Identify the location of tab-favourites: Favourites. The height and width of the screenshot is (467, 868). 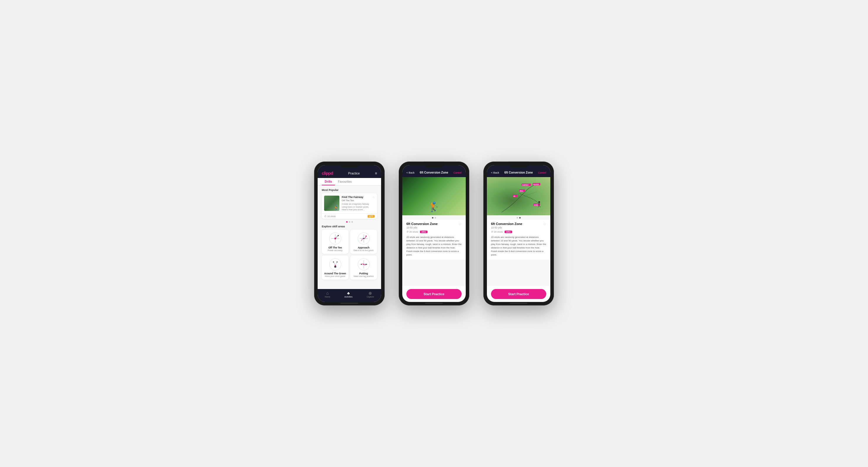
(345, 182).